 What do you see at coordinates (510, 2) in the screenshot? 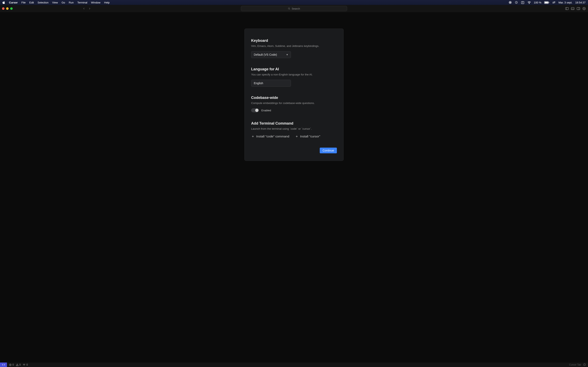
I see `openai-icon` at bounding box center [510, 2].